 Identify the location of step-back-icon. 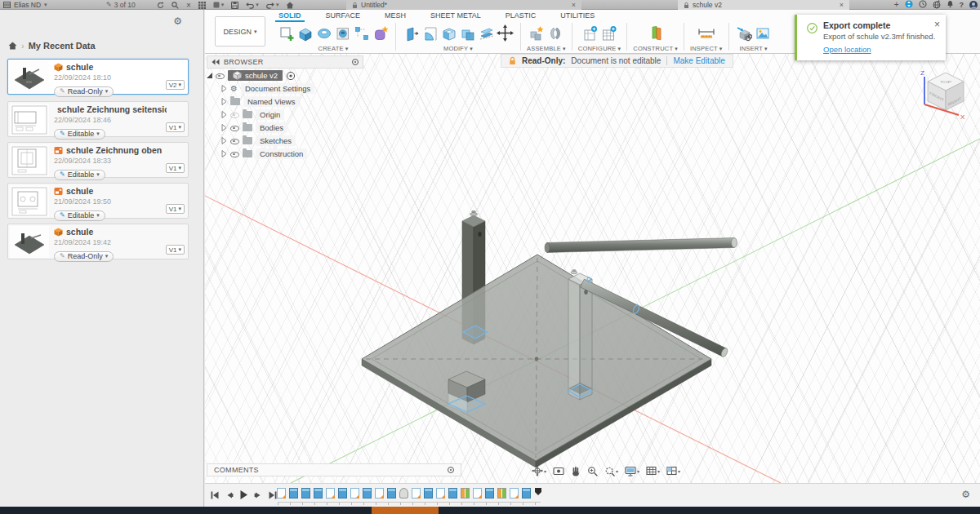
(229, 496).